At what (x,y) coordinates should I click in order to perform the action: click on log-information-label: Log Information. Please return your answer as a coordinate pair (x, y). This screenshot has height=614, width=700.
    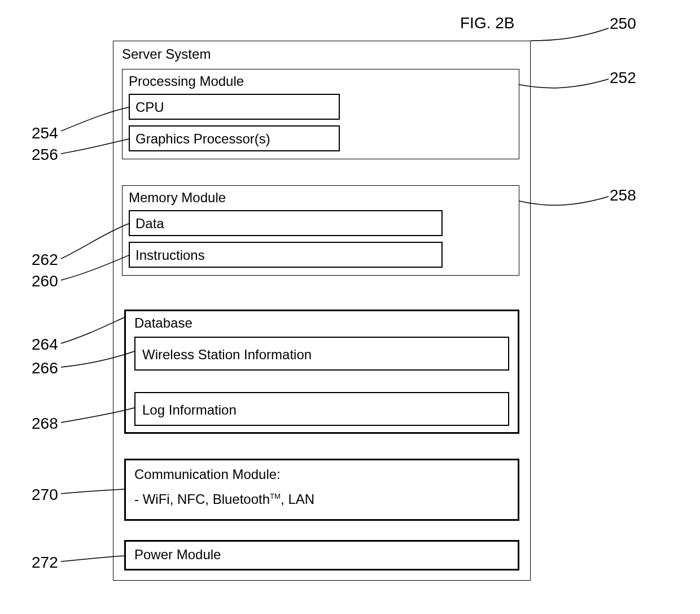
    Looking at the image, I should click on (190, 410).